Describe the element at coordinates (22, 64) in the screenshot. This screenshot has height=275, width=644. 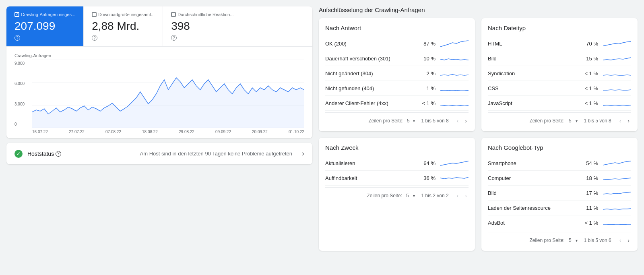
I see `y-tick-9000: 9.000` at that location.